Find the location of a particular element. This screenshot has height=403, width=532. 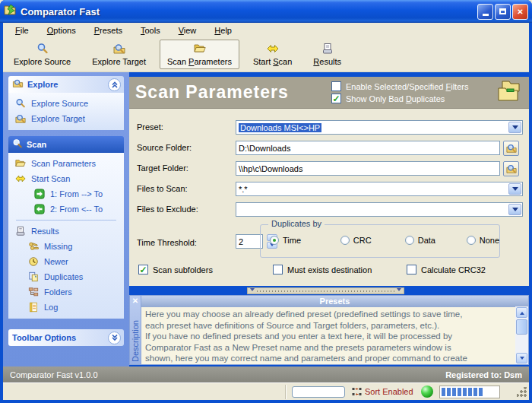

menu-options: Options is located at coordinates (62, 30).